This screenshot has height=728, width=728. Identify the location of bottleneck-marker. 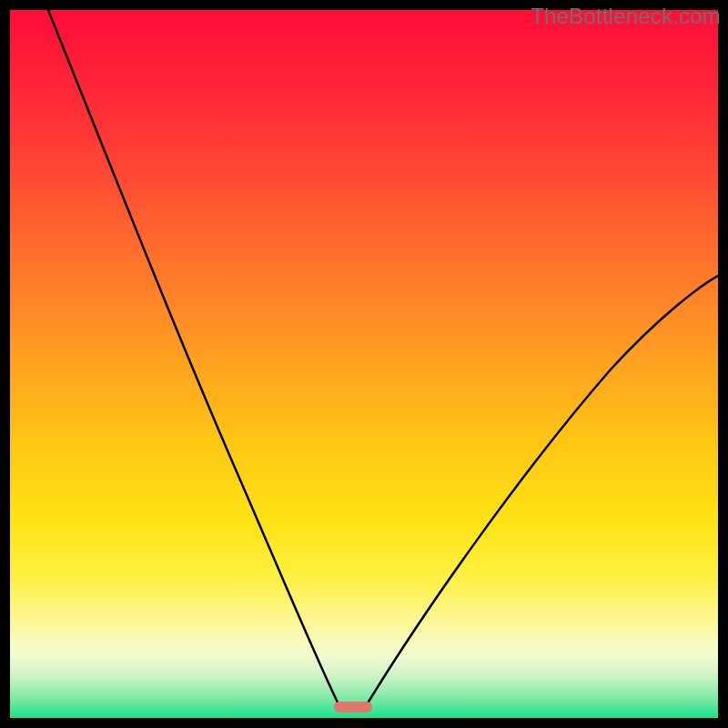
(353, 707).